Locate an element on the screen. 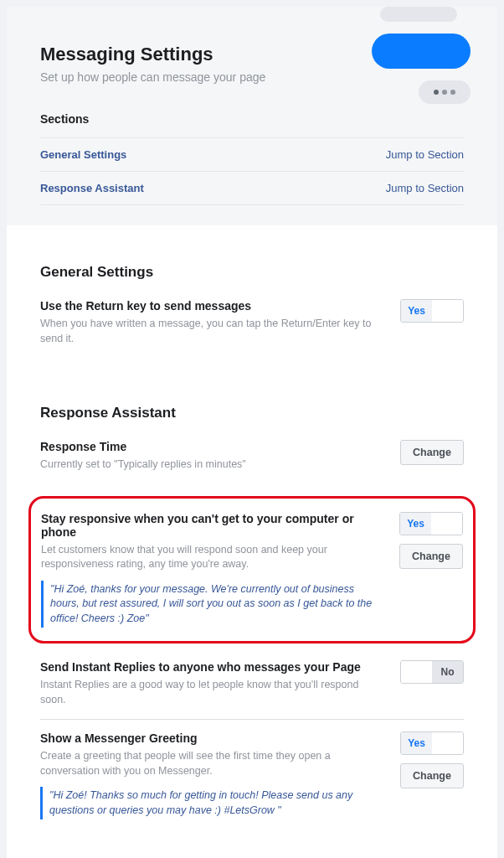 This screenshot has width=504, height=858. toggle-yes is located at coordinates (417, 672).